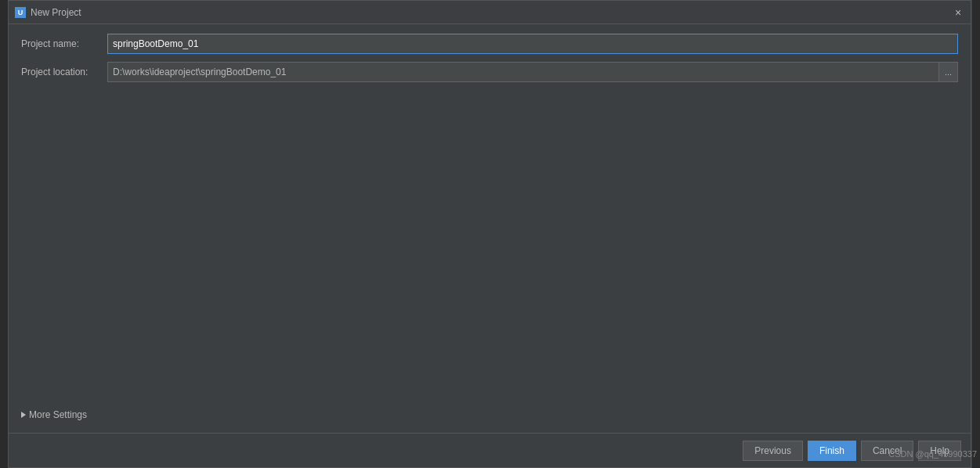 The image size is (980, 468). I want to click on project-location-row: Project location: ..., so click(490, 72).